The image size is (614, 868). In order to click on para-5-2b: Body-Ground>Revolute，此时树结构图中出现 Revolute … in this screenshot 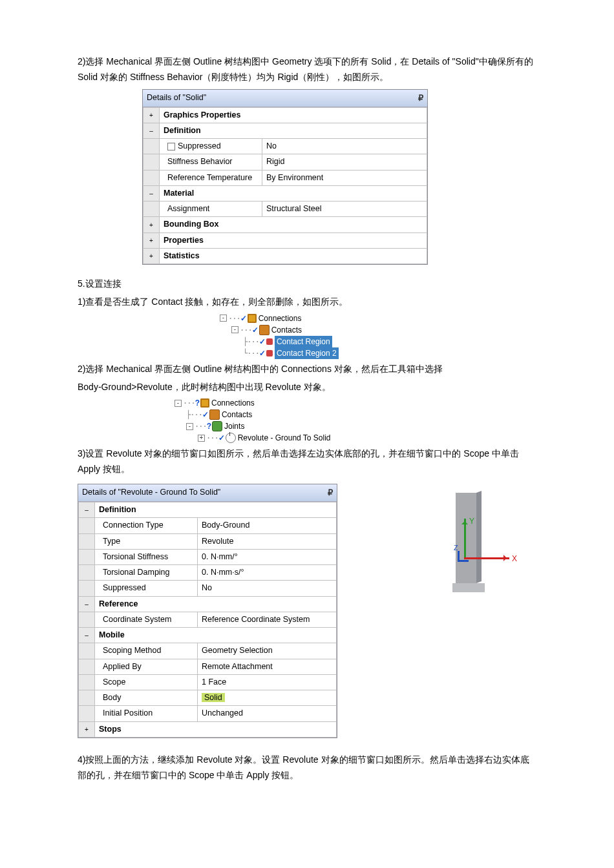, I will do `click(307, 388)`.